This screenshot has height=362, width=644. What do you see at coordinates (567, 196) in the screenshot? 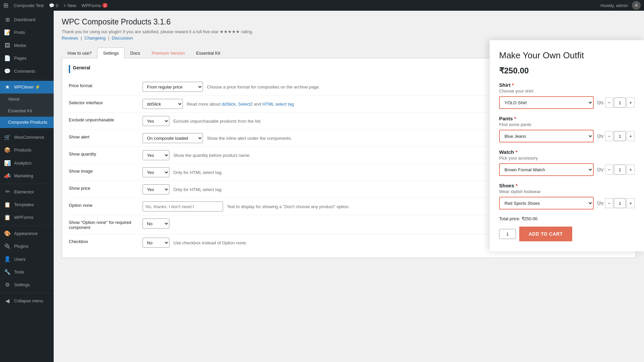
I see `component-shoes: Shoes * Wear stylish footwear Red Sports…` at bounding box center [567, 196].